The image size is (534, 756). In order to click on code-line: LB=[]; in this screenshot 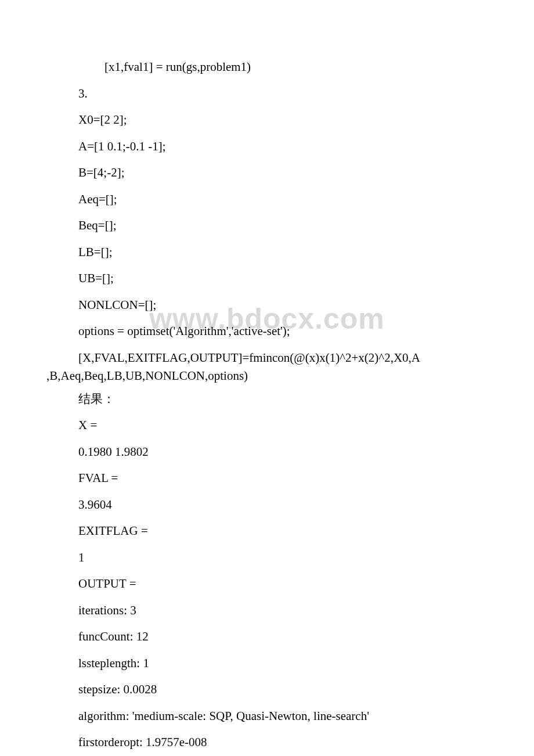, I will do `click(267, 253)`.